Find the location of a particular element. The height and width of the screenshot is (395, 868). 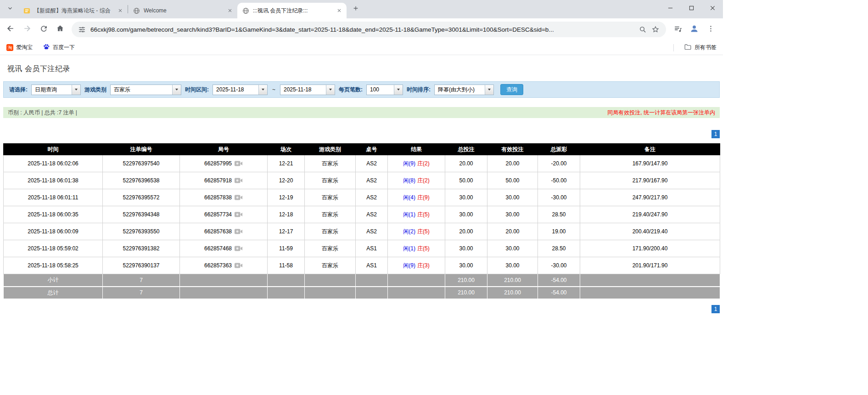

subtotal-valid-bet: 210.00 is located at coordinates (513, 280).